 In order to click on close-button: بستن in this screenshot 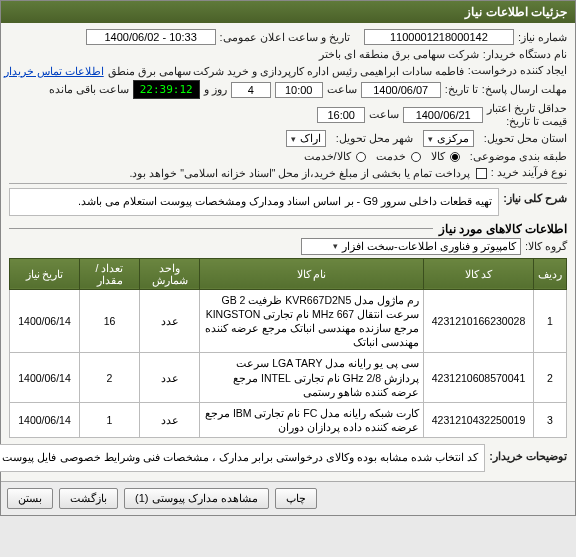, I will do `click(30, 498)`.